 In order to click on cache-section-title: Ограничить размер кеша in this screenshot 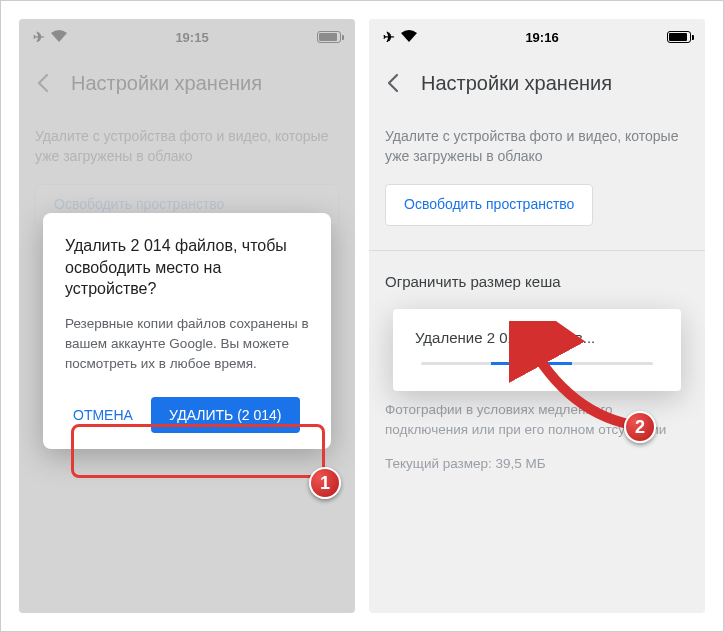, I will do `click(537, 282)`.